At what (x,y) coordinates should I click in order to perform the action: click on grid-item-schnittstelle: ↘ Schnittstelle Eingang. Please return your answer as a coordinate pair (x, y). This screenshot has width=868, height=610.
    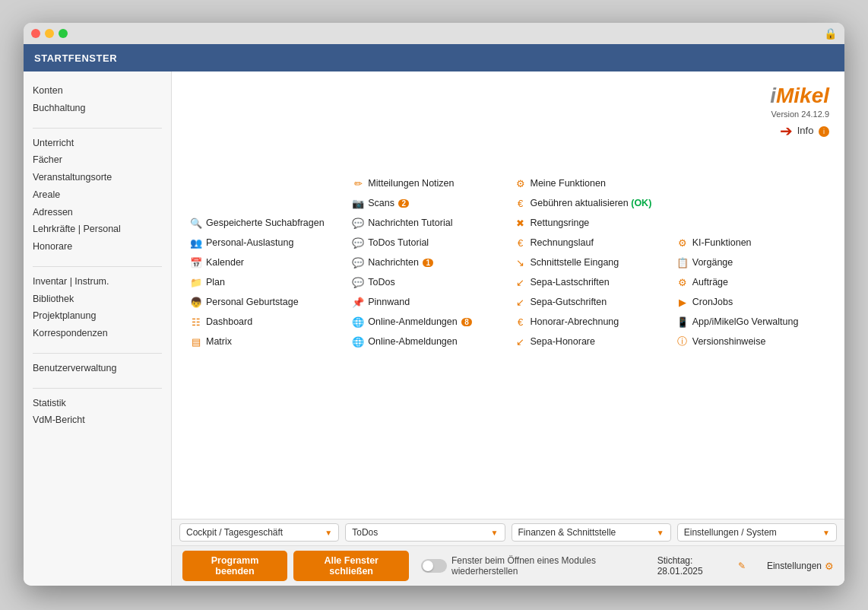
    Looking at the image, I should click on (590, 262).